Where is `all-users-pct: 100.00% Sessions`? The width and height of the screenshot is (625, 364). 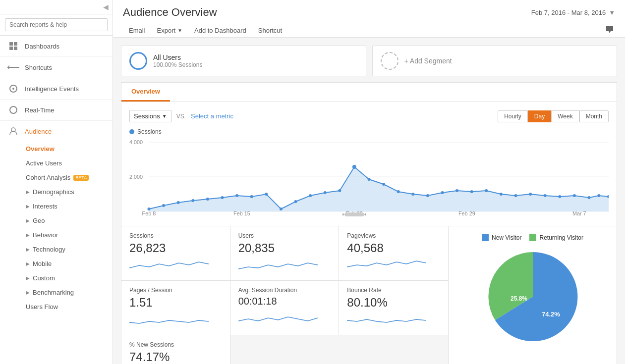
all-users-pct: 100.00% Sessions is located at coordinates (177, 65).